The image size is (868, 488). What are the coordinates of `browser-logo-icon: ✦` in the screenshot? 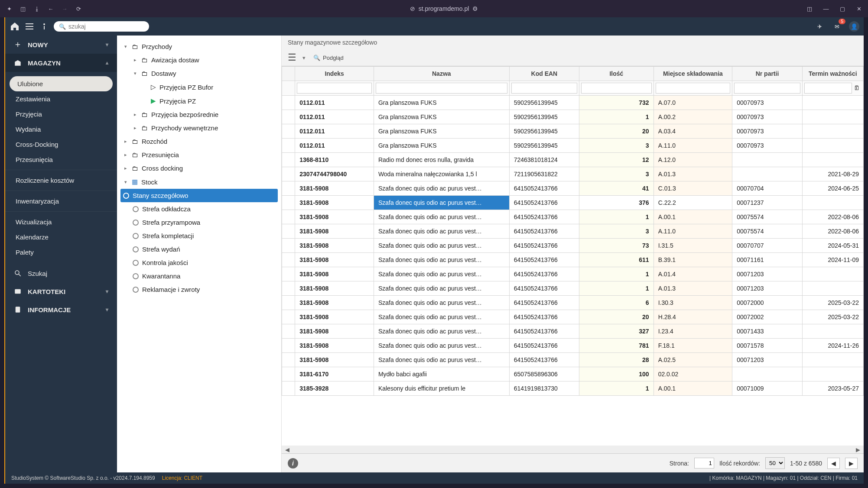 It's located at (9, 9).